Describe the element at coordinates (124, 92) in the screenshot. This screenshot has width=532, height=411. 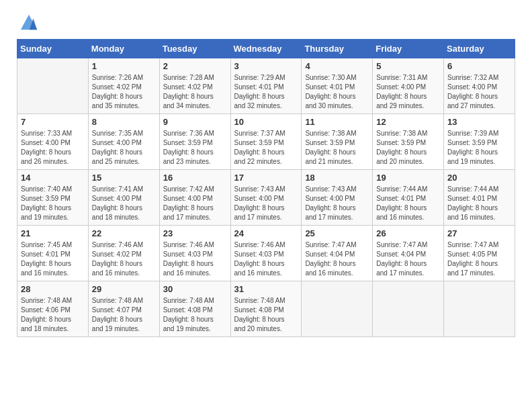
I see `cell-content: Sunrise: 7:26 AM Sunset: 4:02 PM Dayligh…` at that location.